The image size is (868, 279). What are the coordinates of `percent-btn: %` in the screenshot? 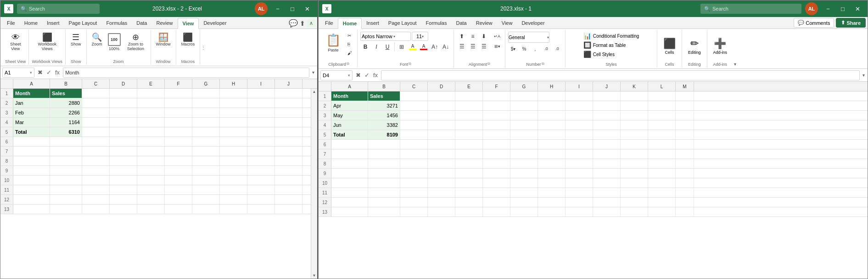 It's located at (524, 49).